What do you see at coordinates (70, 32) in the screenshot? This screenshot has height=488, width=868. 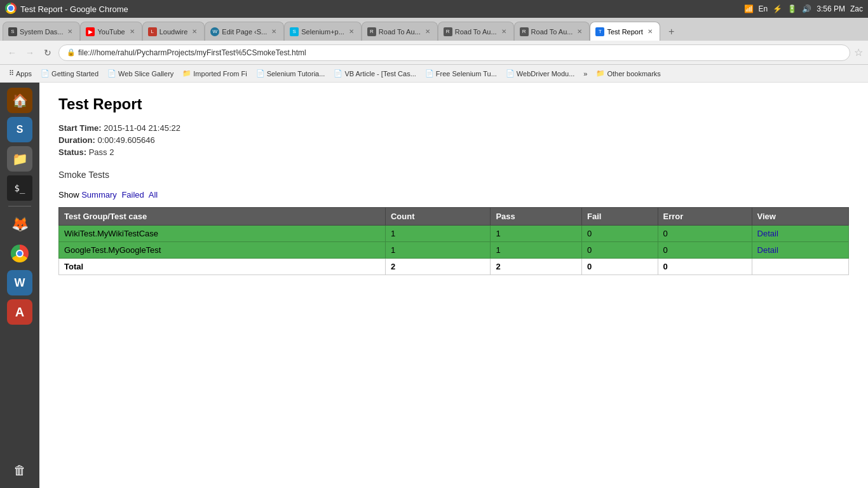 I see `tab-close-system: ✕` at bounding box center [70, 32].